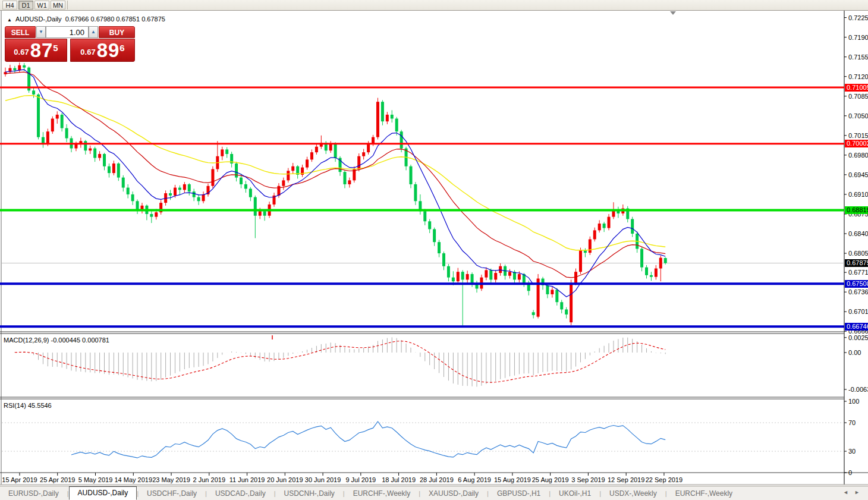 Image resolution: width=868 pixels, height=500 pixels. I want to click on price-tick-label: 0.70150, so click(858, 136).